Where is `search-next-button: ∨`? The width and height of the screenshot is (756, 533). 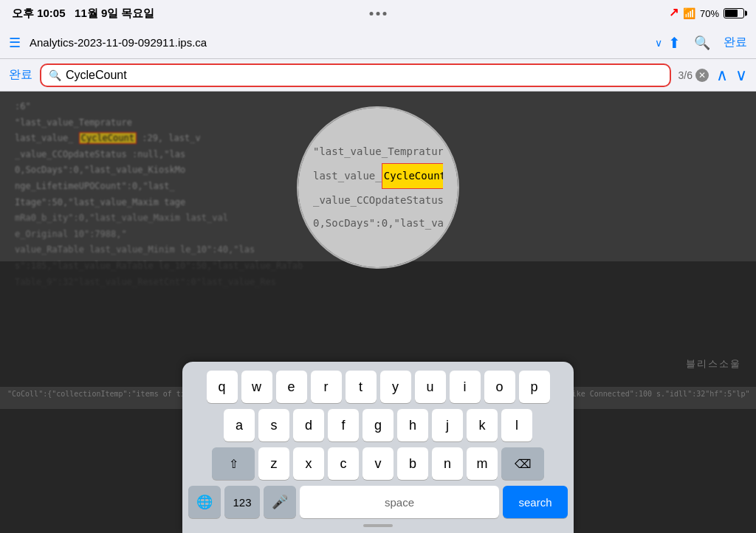
search-next-button: ∨ is located at coordinates (741, 75).